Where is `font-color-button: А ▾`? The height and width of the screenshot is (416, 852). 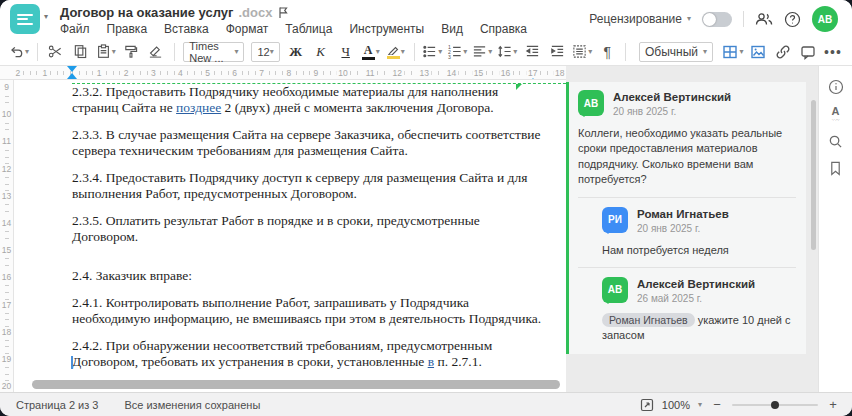
font-color-button: А ▾ is located at coordinates (371, 52).